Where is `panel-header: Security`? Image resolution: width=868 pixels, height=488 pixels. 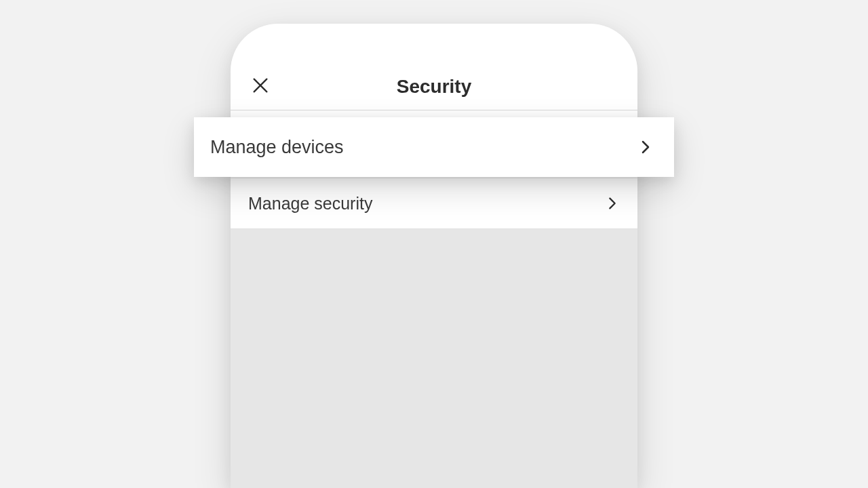
panel-header: Security is located at coordinates (434, 67).